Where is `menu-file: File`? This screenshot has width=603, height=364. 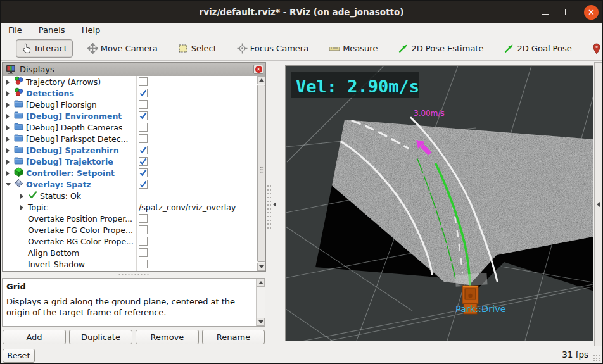 menu-file: File is located at coordinates (15, 30).